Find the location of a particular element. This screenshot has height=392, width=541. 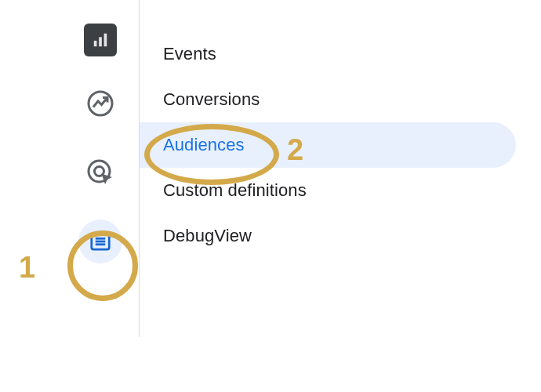

menu-item-debugview: DebugView is located at coordinates (328, 236).